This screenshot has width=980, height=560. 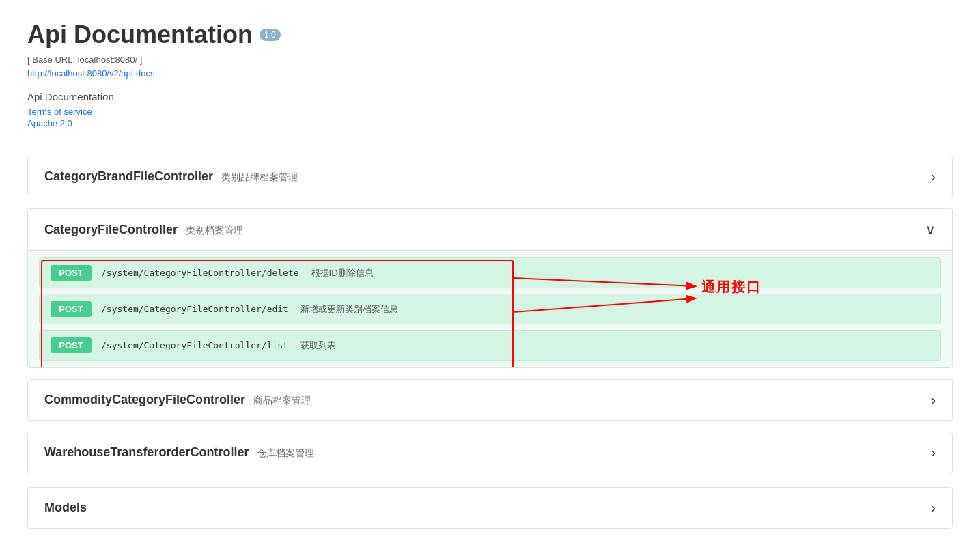 I want to click on endpoint-desc-list: 获取列表, so click(x=318, y=346).